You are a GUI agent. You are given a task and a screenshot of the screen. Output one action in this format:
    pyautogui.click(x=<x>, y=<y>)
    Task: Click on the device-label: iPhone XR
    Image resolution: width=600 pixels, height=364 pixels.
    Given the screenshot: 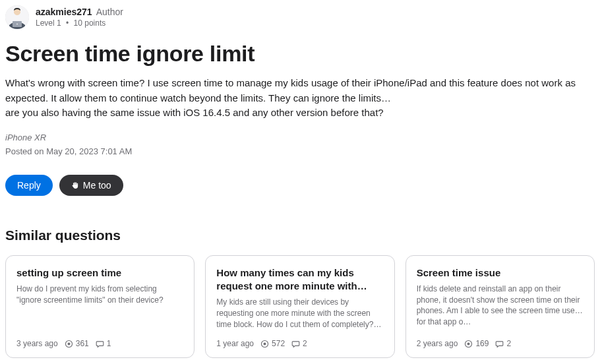 What is the action you would take?
    pyautogui.click(x=300, y=137)
    